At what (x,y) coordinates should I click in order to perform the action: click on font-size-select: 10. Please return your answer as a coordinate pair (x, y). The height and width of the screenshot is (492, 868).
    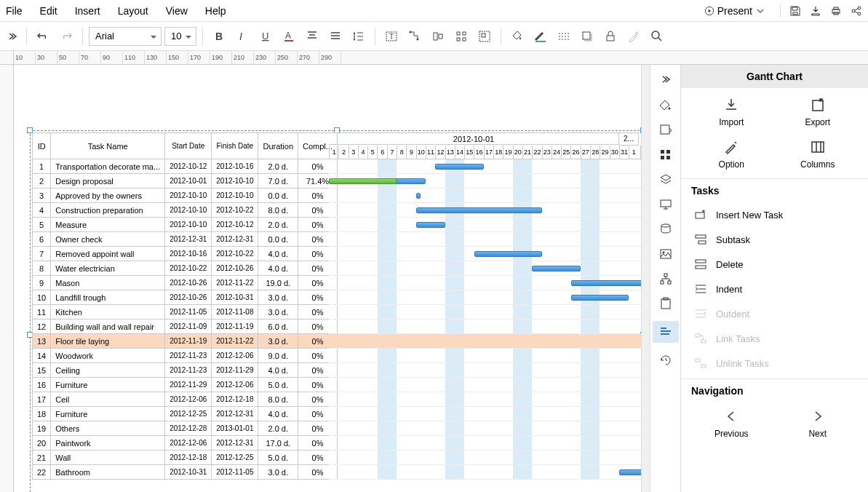
    Looking at the image, I should click on (180, 36).